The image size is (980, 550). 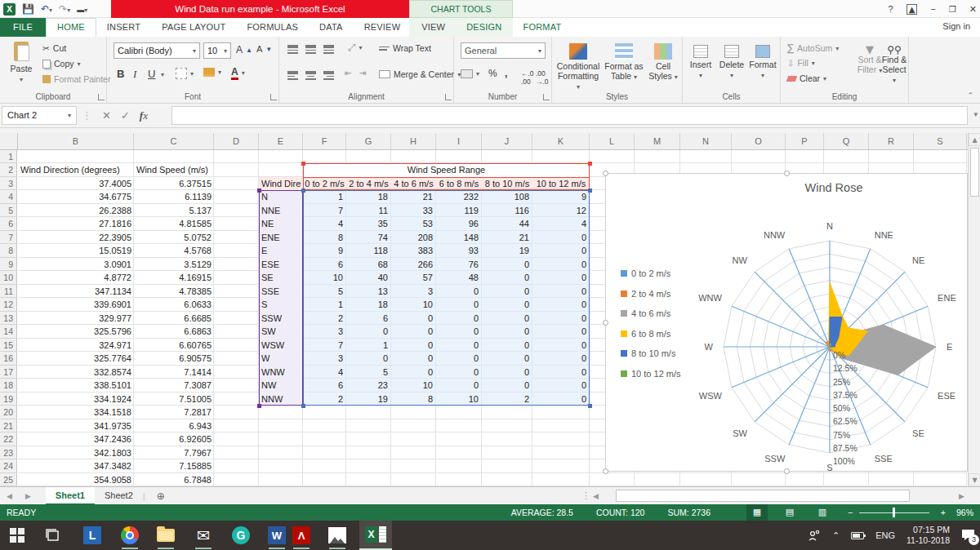 I want to click on chart-resize-handle, so click(x=787, y=173).